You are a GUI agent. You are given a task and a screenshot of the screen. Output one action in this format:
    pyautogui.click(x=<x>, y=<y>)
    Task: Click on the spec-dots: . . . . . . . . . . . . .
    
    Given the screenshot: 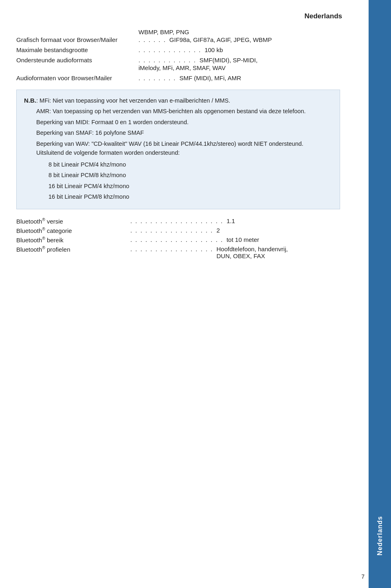 What is the action you would take?
    pyautogui.click(x=170, y=50)
    